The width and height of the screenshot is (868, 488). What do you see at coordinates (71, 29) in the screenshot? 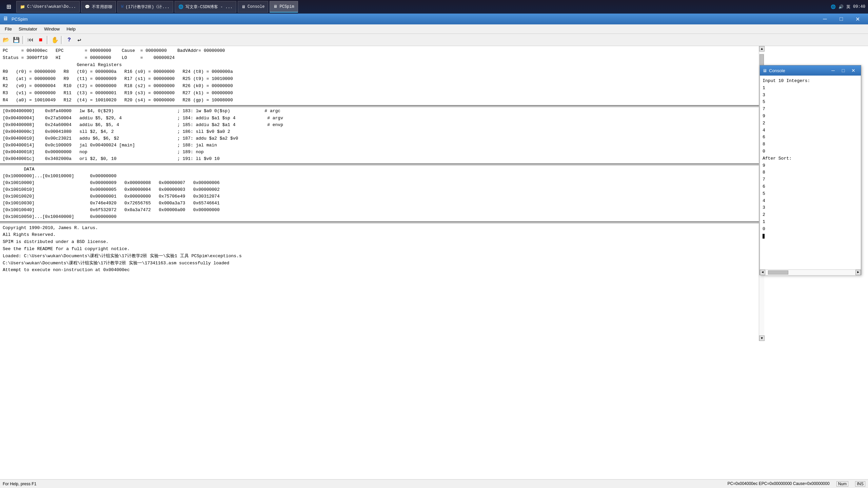
I see `menu-help: Help` at bounding box center [71, 29].